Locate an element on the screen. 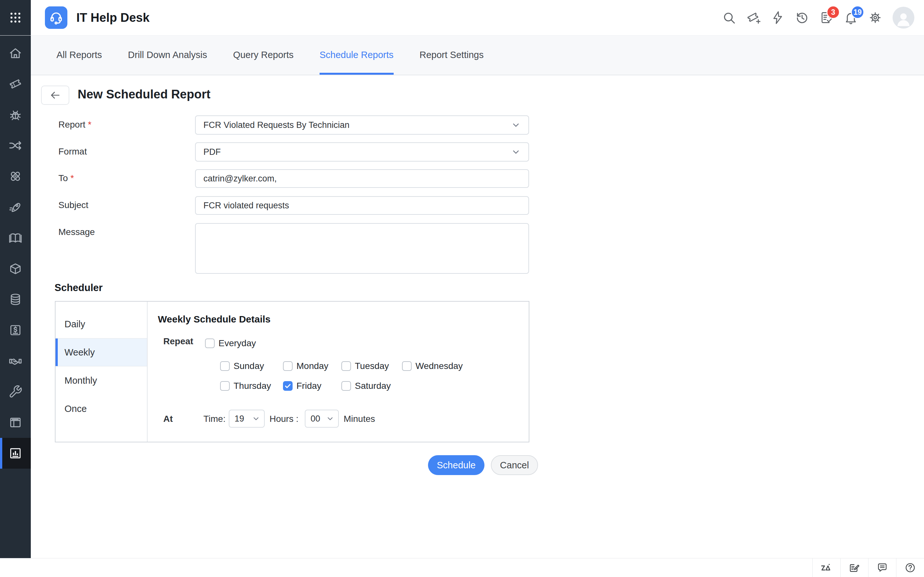  thursday-checkbox is located at coordinates (225, 386).